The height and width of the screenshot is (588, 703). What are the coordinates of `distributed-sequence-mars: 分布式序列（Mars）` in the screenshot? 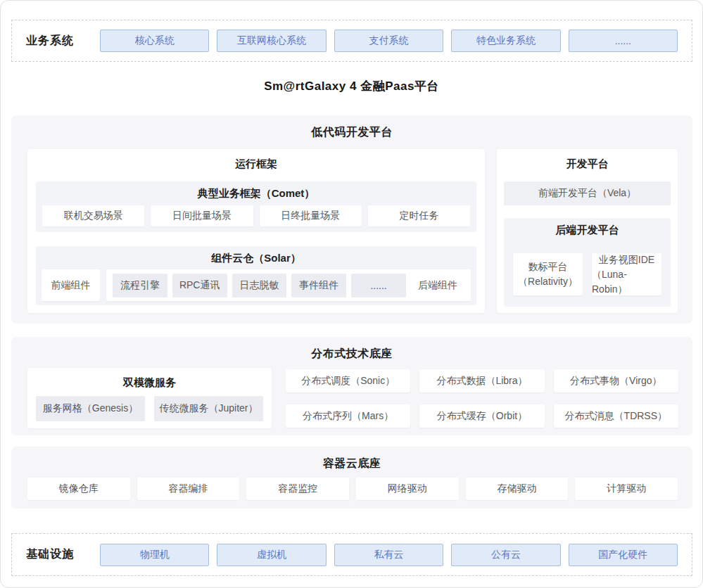 It's located at (348, 416).